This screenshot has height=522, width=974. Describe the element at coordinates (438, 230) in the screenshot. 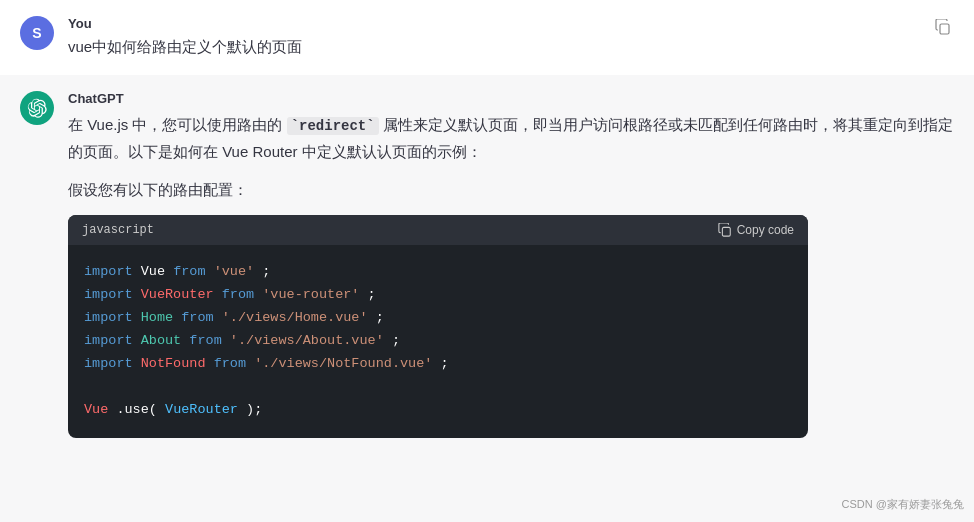

I see `code-header: javascript Copy code` at that location.